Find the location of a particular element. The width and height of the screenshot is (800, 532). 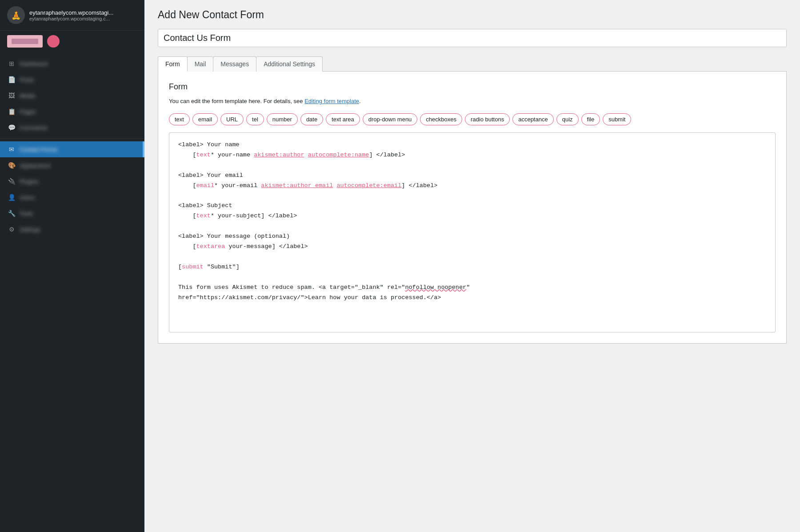

menu-icon-4: 📋 is located at coordinates (12, 112).